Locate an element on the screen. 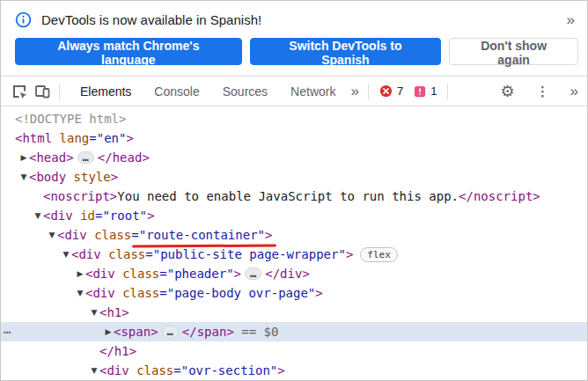 The width and height of the screenshot is (588, 381). code-segment-val: ="root" is located at coordinates (121, 216).